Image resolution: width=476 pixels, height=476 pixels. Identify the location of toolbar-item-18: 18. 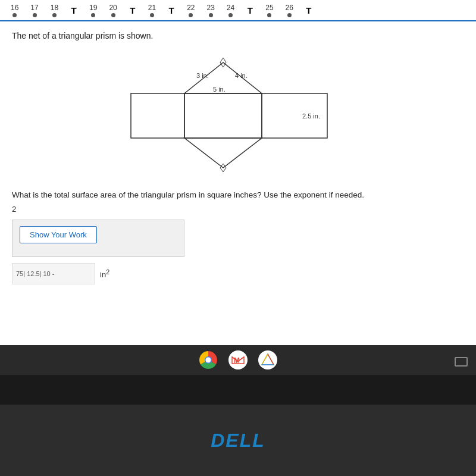
(55, 11).